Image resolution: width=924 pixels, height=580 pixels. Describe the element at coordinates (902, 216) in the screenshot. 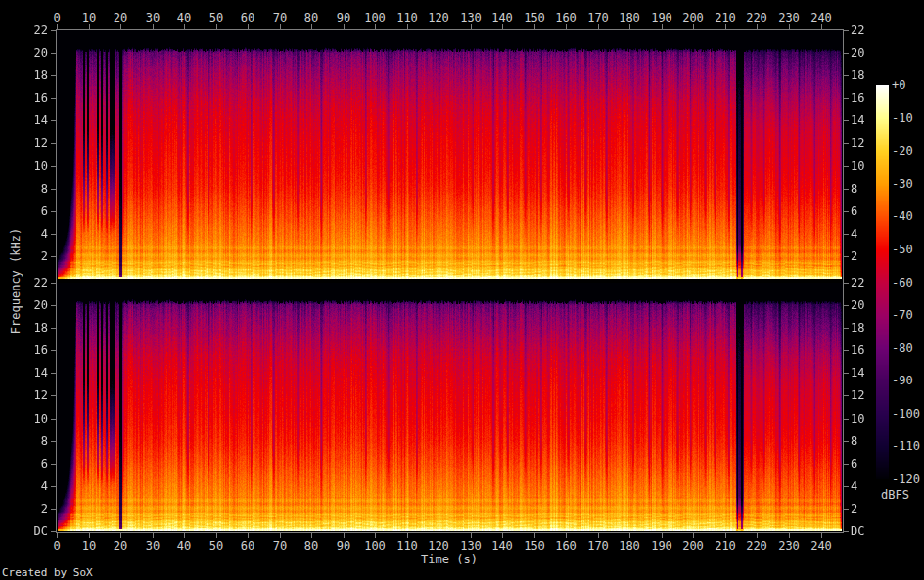

I see `colorbar-tick-label: -40` at that location.